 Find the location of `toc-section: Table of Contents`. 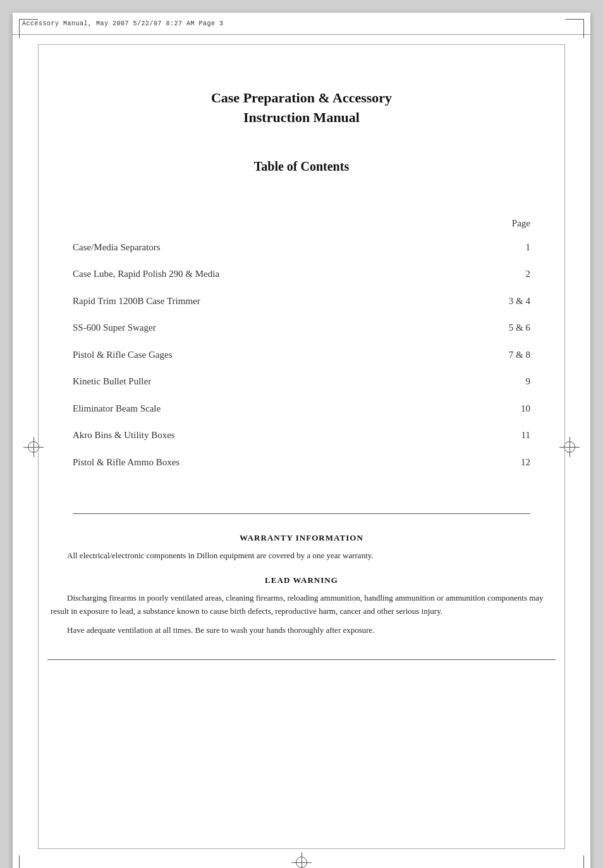

toc-section: Table of Contents is located at coordinates (302, 167).